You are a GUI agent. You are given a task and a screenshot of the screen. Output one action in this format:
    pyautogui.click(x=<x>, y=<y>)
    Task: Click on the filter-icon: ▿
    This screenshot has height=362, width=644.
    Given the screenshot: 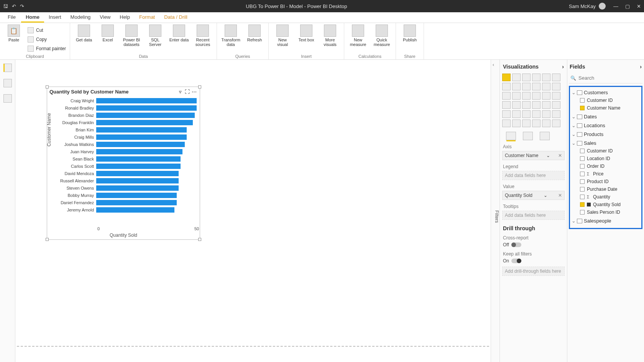 What is the action you would take?
    pyautogui.click(x=180, y=92)
    